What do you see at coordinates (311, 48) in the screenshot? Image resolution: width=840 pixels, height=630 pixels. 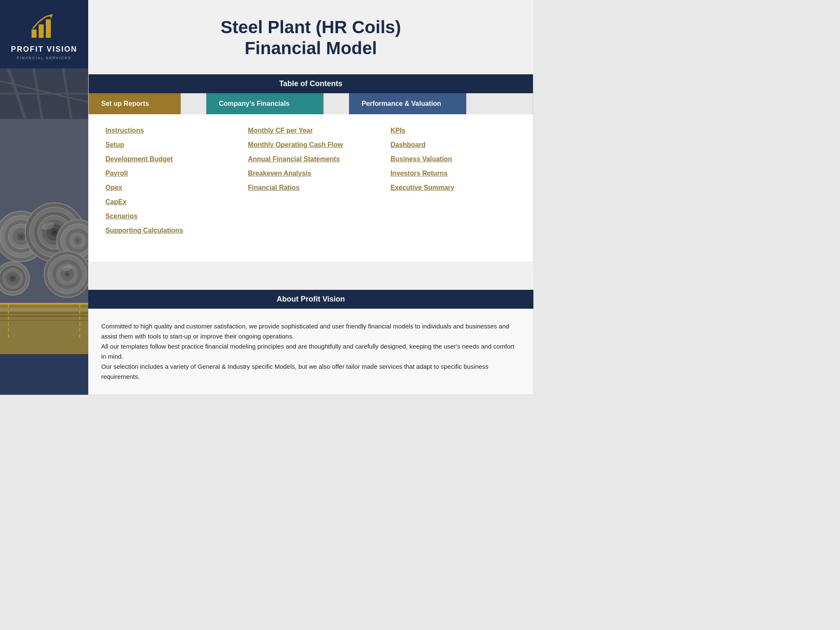 I see `title-line2: Financial Model` at bounding box center [311, 48].